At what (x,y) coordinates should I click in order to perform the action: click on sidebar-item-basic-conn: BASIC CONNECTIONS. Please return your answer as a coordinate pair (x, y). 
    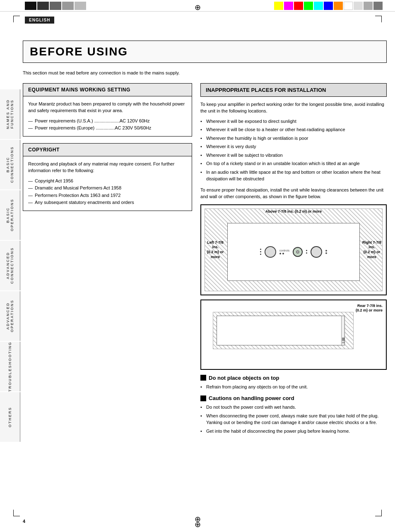
    Looking at the image, I should click on (10, 165).